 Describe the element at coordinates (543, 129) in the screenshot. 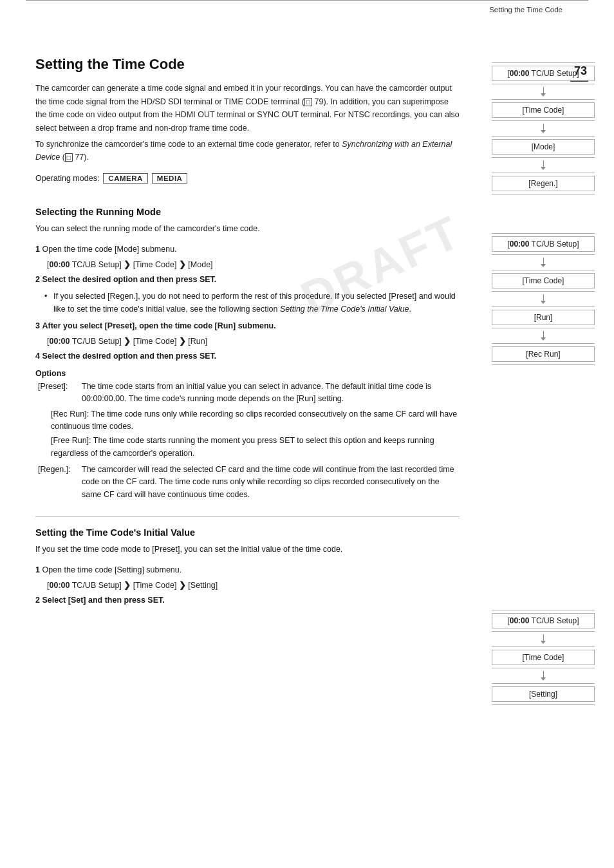

I see `diagram1-arrow2` at that location.